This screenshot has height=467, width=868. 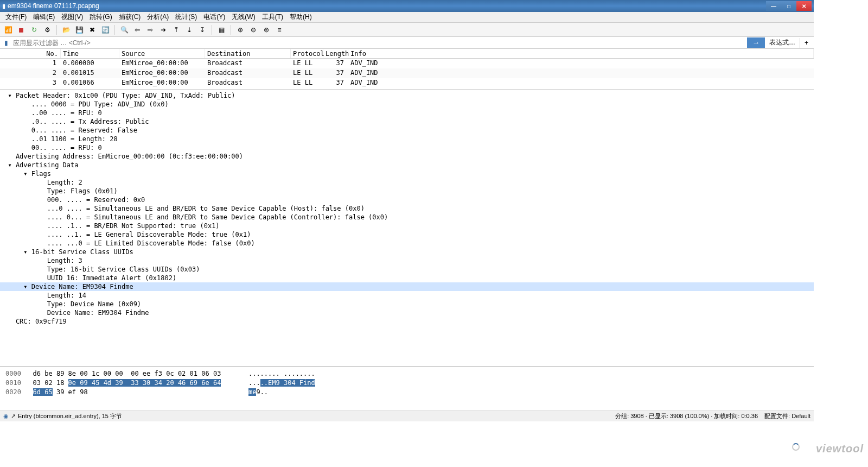 What do you see at coordinates (407, 321) in the screenshot?
I see `detail-tree-row: CRC: 0x9cf719` at bounding box center [407, 321].